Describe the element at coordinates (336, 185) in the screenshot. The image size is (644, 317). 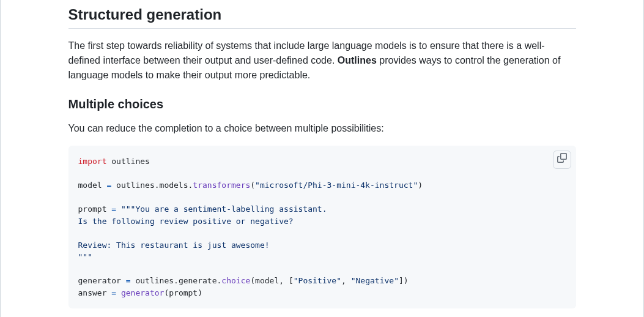
I see `code-token: "microsoft/Phi-3-mini-4k-instruct"` at that location.